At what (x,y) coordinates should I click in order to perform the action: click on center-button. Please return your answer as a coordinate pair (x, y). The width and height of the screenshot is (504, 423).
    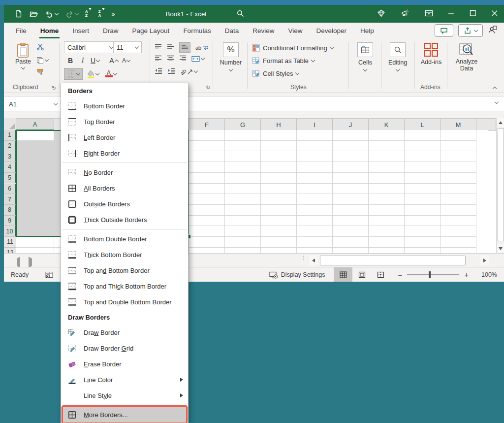
    Looking at the image, I should click on (170, 59).